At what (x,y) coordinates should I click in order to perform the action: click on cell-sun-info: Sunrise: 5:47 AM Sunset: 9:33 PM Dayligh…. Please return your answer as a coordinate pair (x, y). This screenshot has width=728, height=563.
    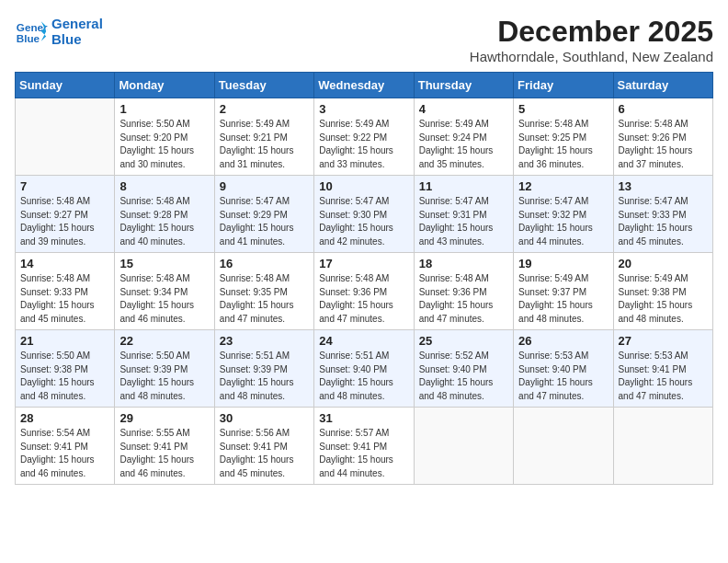
    Looking at the image, I should click on (664, 222).